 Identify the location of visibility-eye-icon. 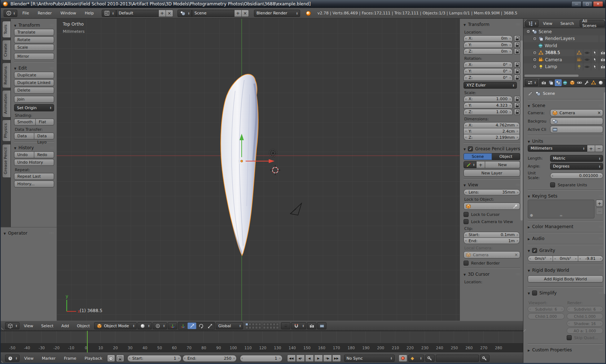
(587, 67).